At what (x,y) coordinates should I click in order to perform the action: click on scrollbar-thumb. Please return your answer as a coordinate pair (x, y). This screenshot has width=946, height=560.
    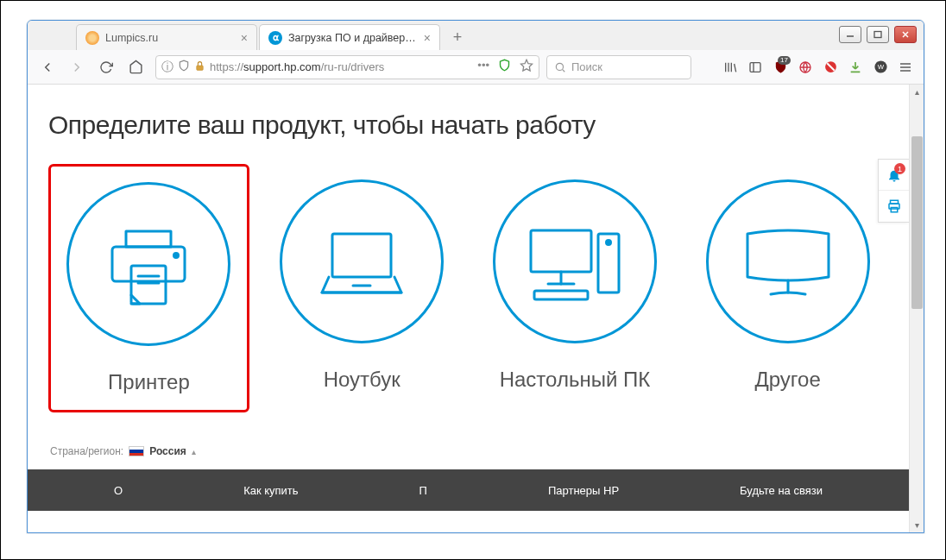
    Looking at the image, I should click on (917, 223).